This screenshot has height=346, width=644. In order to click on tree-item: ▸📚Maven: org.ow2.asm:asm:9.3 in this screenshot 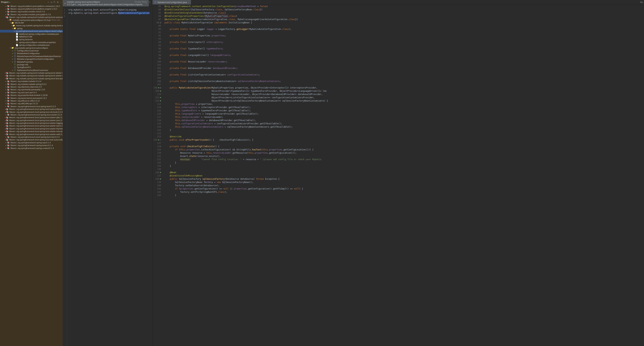, I will do `click(32, 92)`.